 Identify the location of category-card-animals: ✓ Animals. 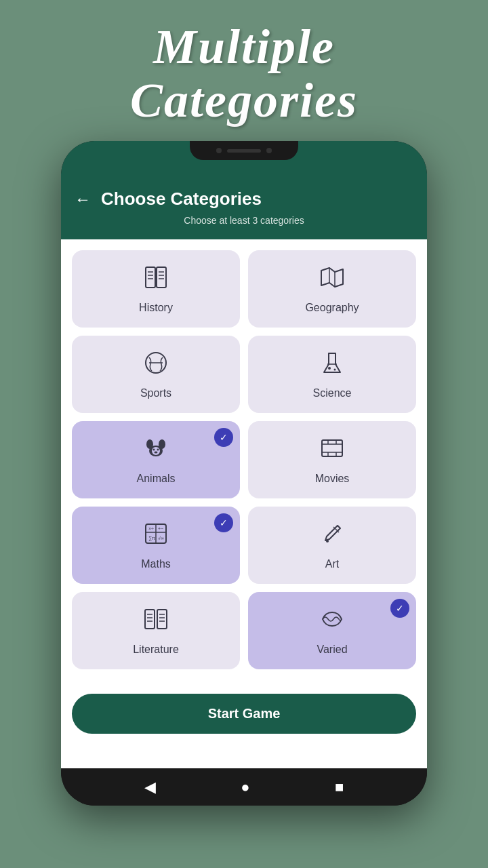
(156, 460).